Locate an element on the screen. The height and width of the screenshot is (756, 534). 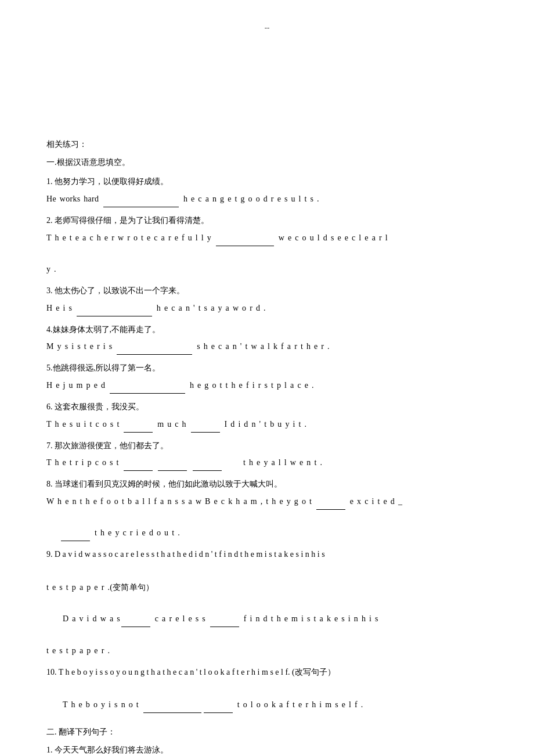
item9-english-note: t e s t p a p e r .(变简单句） is located at coordinates (267, 588).